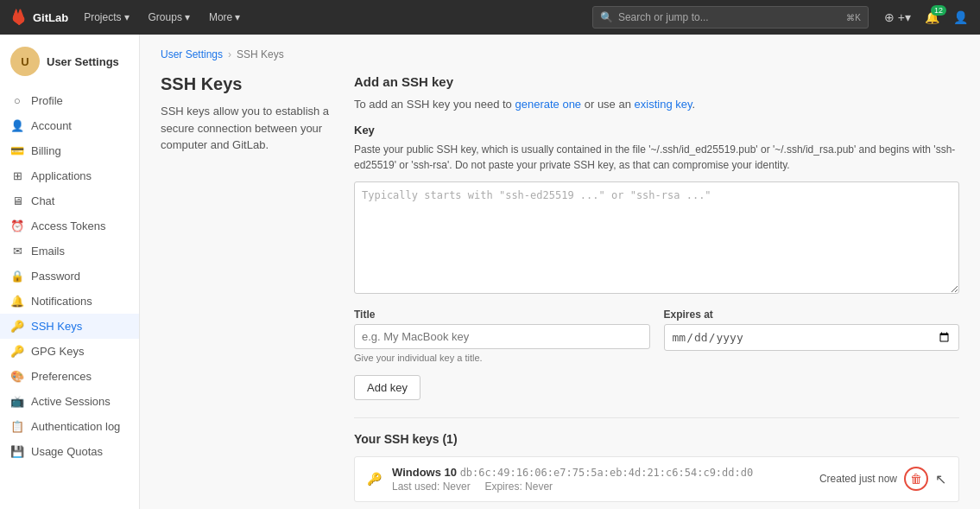  Describe the element at coordinates (656, 157) in the screenshot. I see `key-info-box: Paste your public SSH key, which is usua…` at that location.